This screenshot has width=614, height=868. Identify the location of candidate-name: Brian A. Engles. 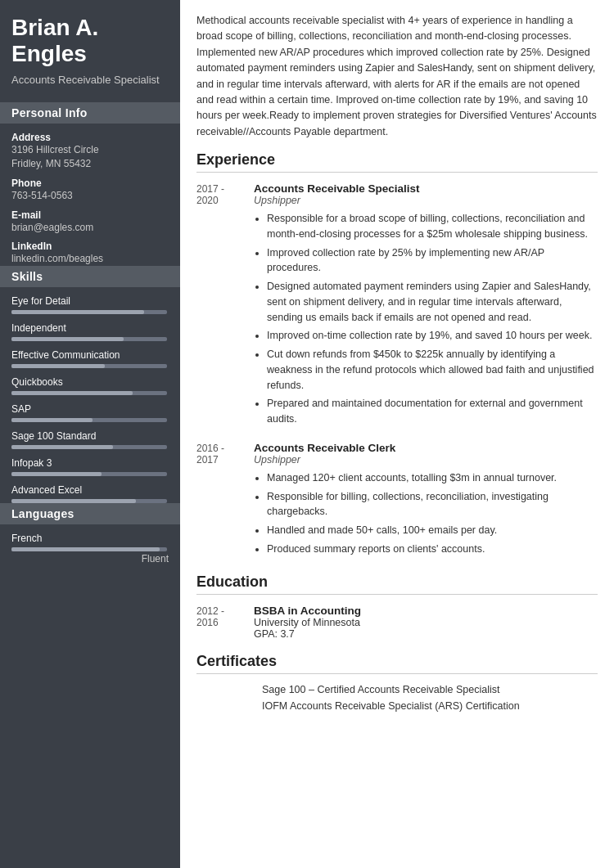
(90, 41).